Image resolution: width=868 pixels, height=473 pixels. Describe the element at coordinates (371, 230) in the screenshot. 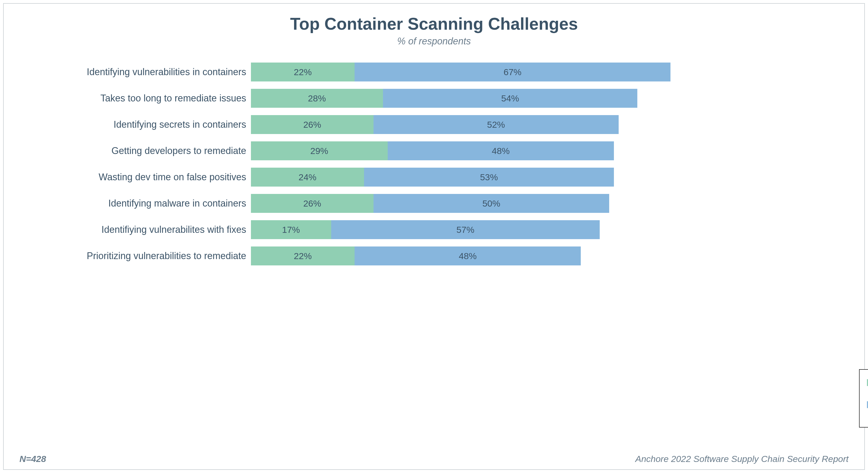

I see `bar-row: Identifiying vulnerabilites with fixes17…` at that location.